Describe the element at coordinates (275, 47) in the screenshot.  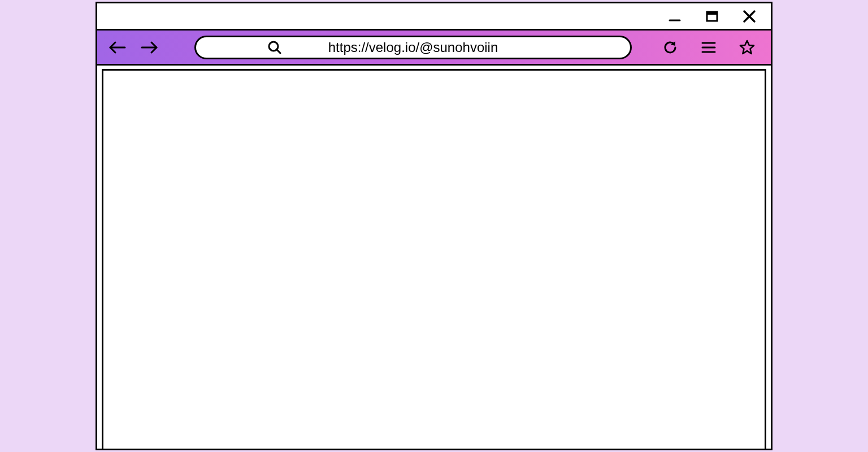
I see `search-icon` at that location.